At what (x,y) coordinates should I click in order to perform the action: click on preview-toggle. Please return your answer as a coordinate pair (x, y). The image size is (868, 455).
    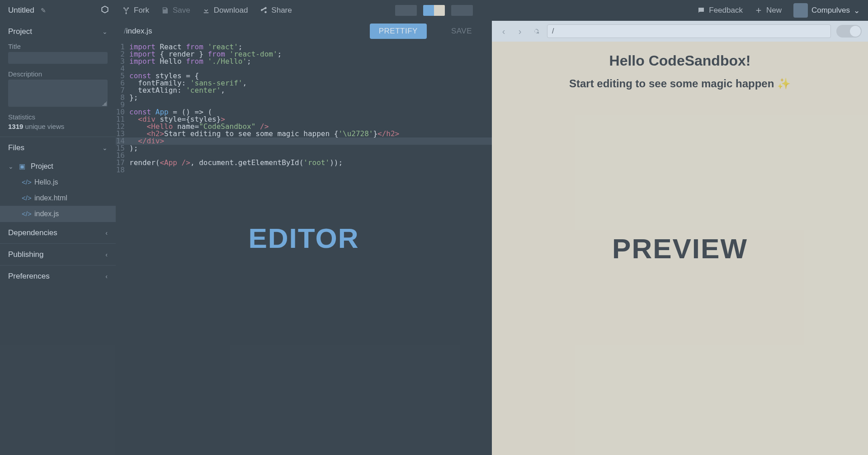
    Looking at the image, I should click on (849, 31).